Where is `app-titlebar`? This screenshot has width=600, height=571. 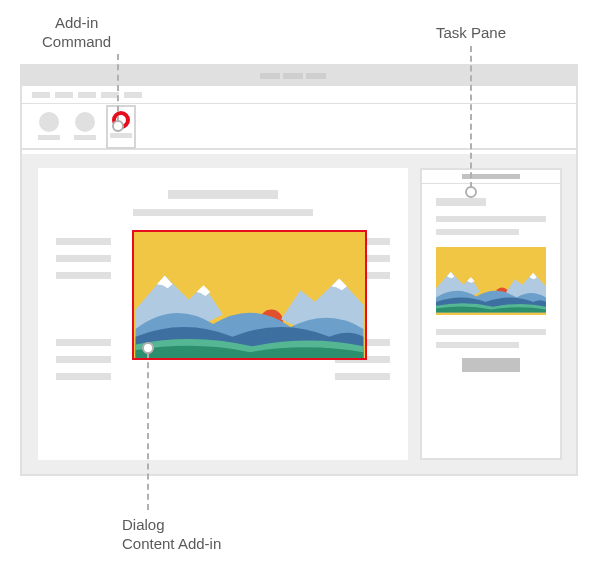 app-titlebar is located at coordinates (299, 76).